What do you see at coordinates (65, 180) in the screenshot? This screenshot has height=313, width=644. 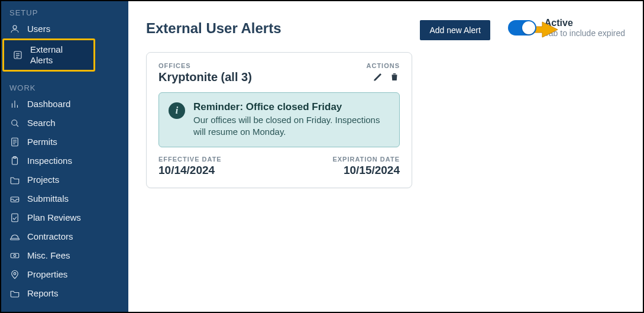 I see `sidebar-item-projects: Projects` at bounding box center [65, 180].